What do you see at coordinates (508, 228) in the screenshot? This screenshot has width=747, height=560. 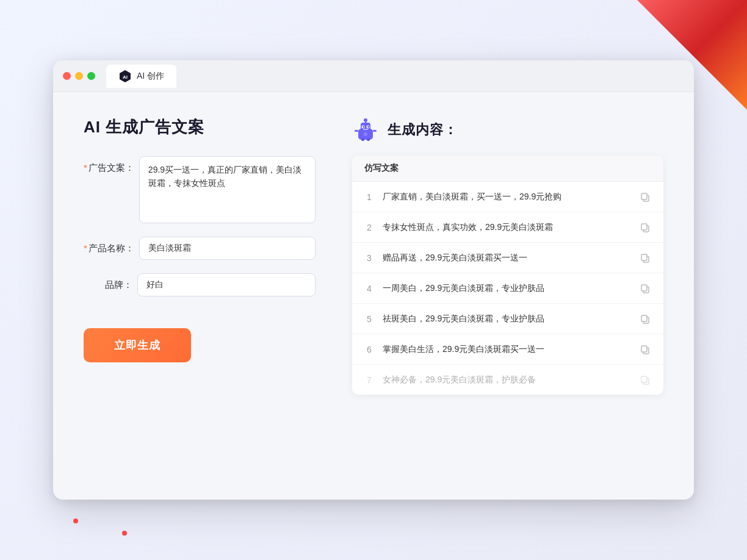 I see `table-row: 2 专抹女性斑点，真实功效，29.9元美白淡斑霜` at bounding box center [508, 228].